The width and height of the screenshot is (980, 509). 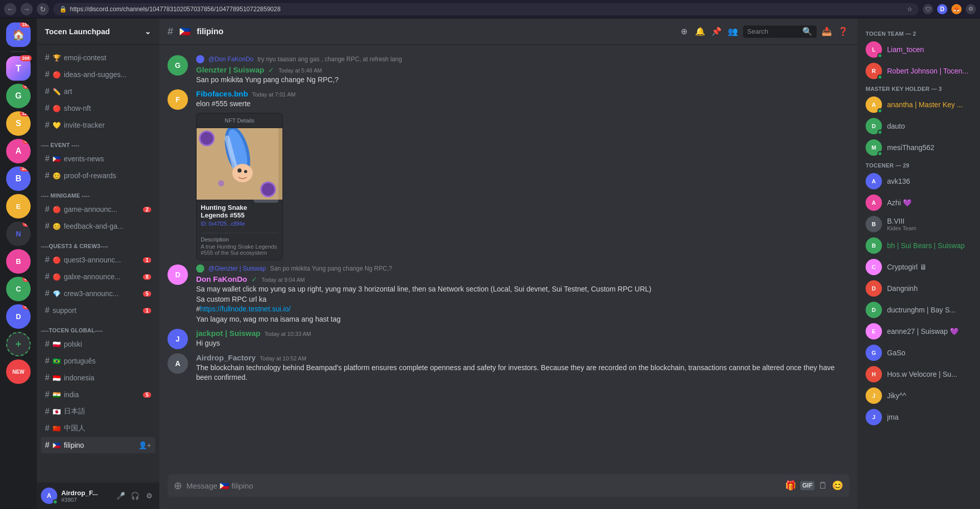 What do you see at coordinates (121, 496) in the screenshot?
I see `mute-button: 🎤` at bounding box center [121, 496].